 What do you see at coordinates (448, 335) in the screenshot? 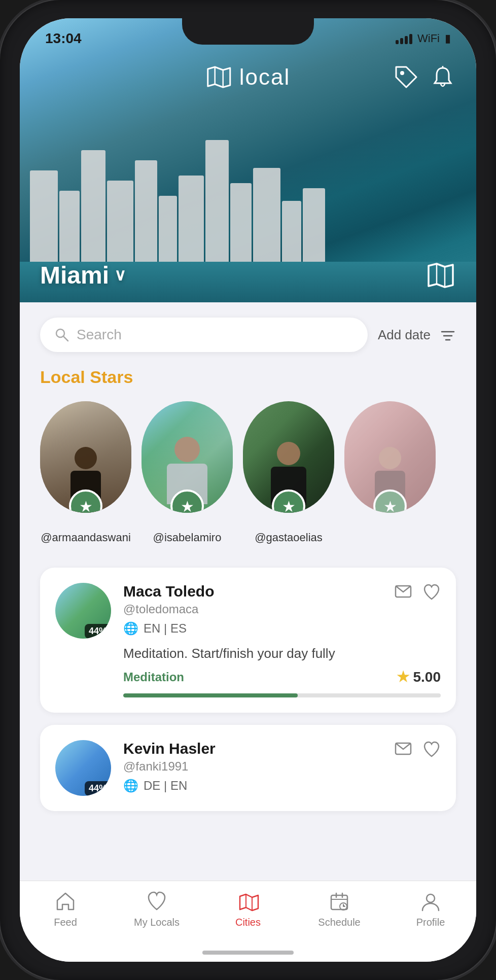
I see `filter-icon` at bounding box center [448, 335].